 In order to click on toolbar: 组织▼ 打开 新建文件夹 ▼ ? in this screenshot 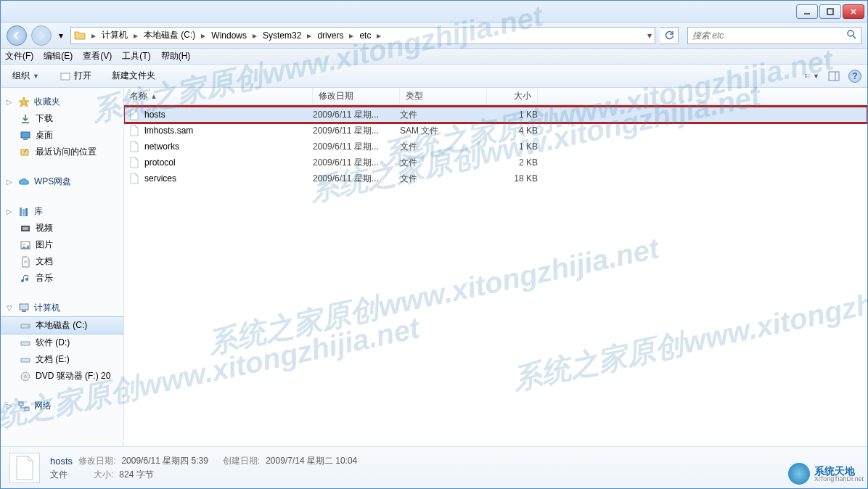, I will do `click(434, 76)`.